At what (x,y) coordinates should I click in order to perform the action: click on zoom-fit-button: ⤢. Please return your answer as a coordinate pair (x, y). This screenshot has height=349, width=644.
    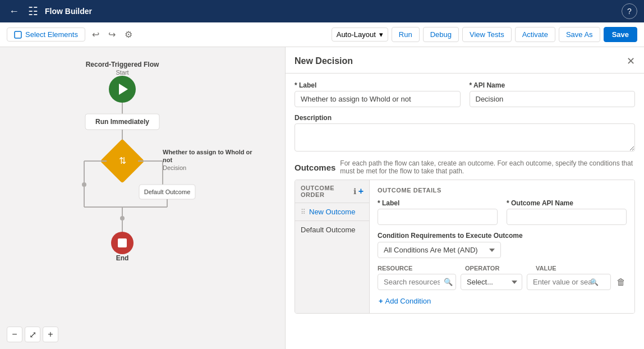
    Looking at the image, I should click on (33, 334).